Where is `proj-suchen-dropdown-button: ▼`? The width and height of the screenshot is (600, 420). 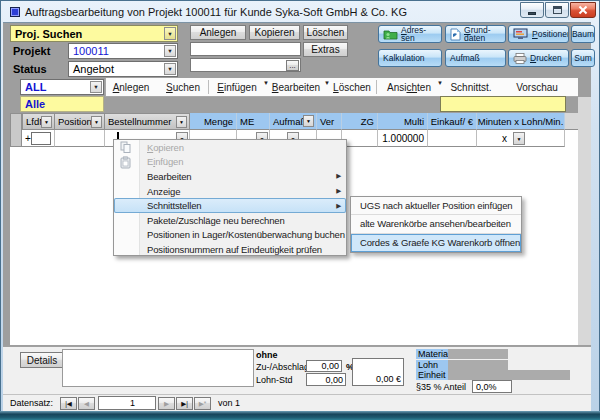
proj-suchen-dropdown-button: ▼ is located at coordinates (170, 34).